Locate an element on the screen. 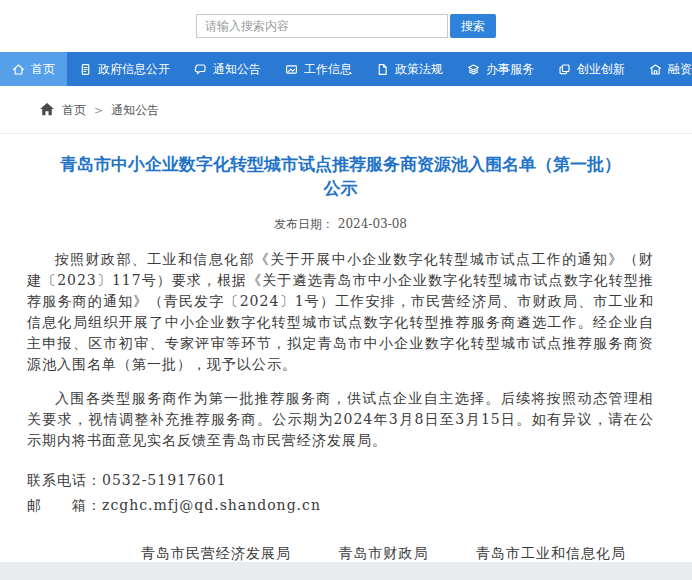  layers-icon is located at coordinates (474, 70).